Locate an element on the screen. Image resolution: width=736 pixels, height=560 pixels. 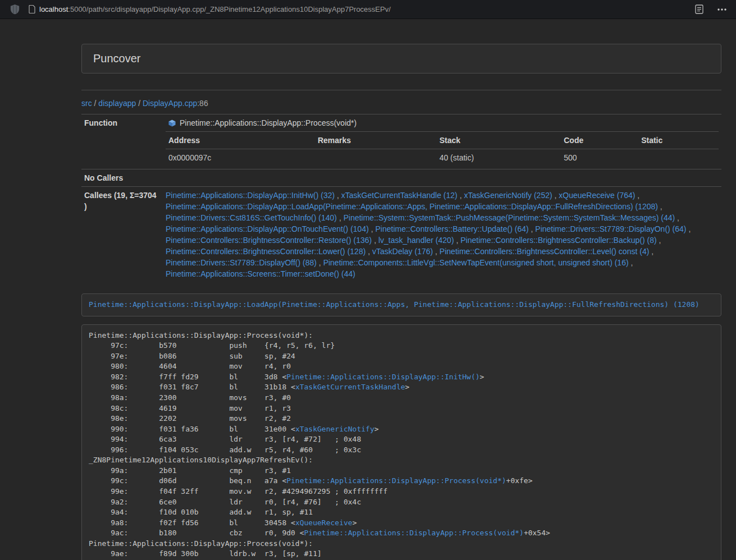
function-label: Function is located at coordinates (122, 142).